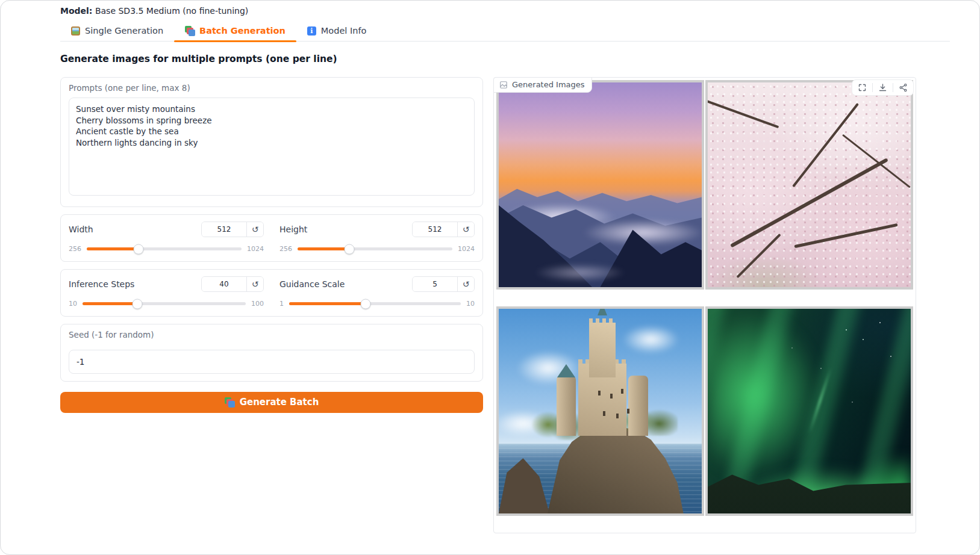 The width and height of the screenshot is (980, 555). I want to click on width-number-box: ↺, so click(233, 229).